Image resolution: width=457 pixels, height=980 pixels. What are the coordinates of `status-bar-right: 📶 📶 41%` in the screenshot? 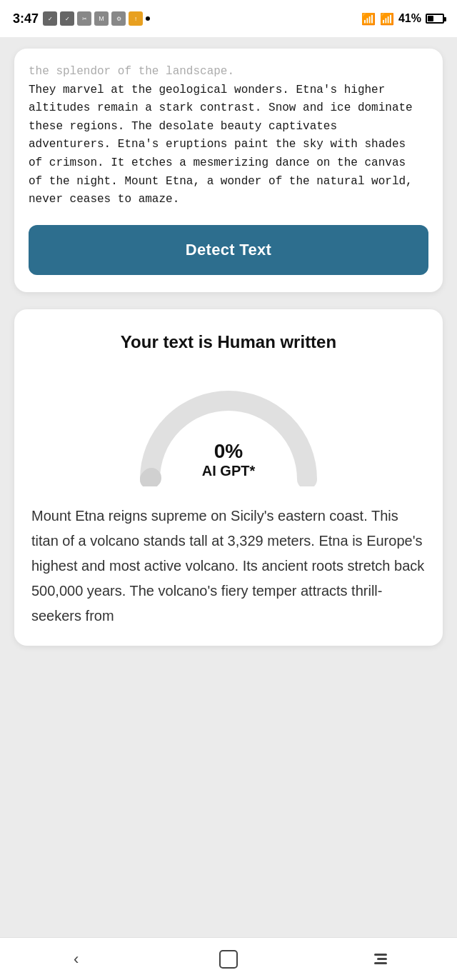 It's located at (403, 19).